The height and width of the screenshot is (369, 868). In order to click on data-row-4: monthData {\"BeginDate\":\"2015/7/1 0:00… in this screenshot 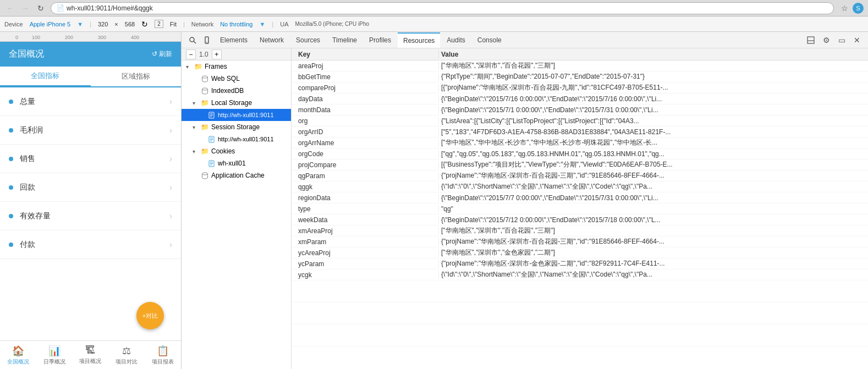, I will do `click(580, 110)`.